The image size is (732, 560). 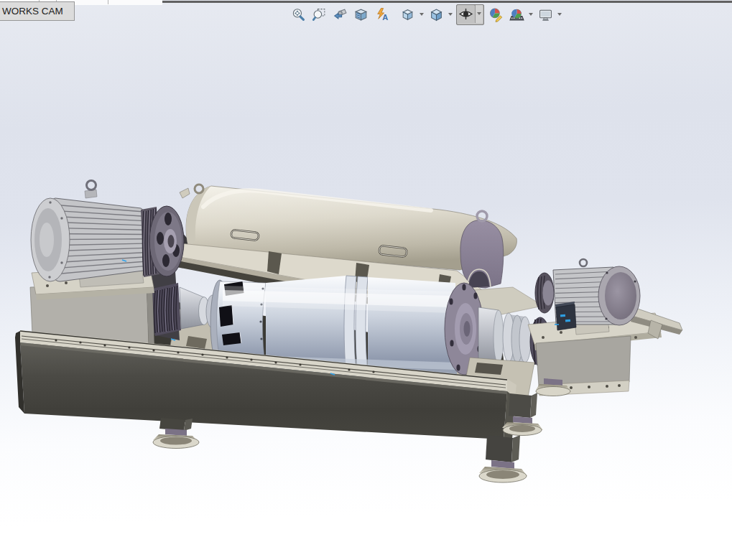 What do you see at coordinates (435, 1) in the screenshot?
I see `viewport-top-border` at bounding box center [435, 1].